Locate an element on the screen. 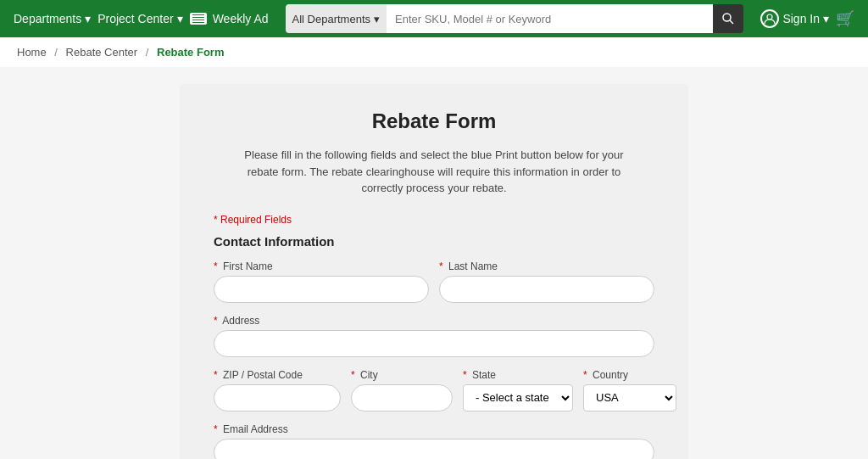  city-input is located at coordinates (402, 398).